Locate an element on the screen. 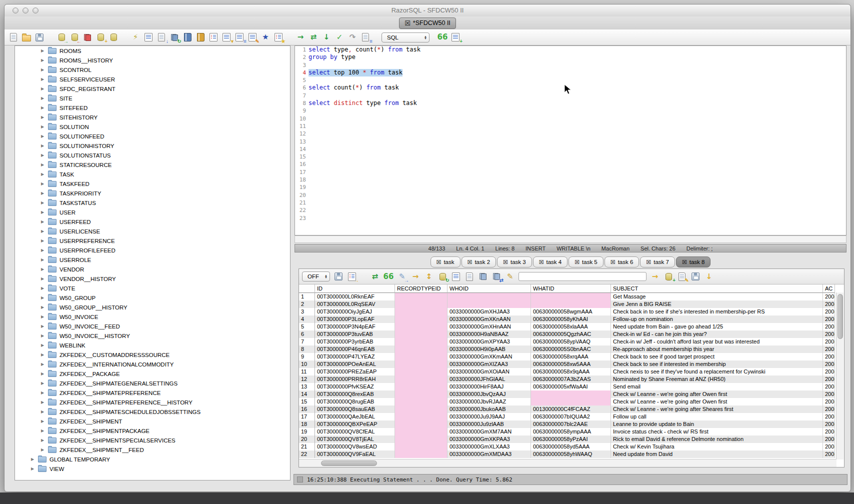 Image resolution: width=854 pixels, height=504 pixels. table-cell: Follow-up on nomination is located at coordinates (717, 319).